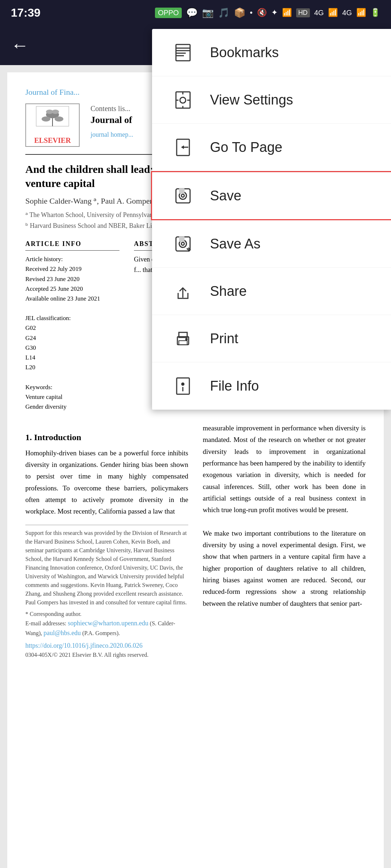  What do you see at coordinates (107, 541) in the screenshot?
I see `body-col-left: 1. Introduction Homophily-driven biases …` at bounding box center [107, 541].